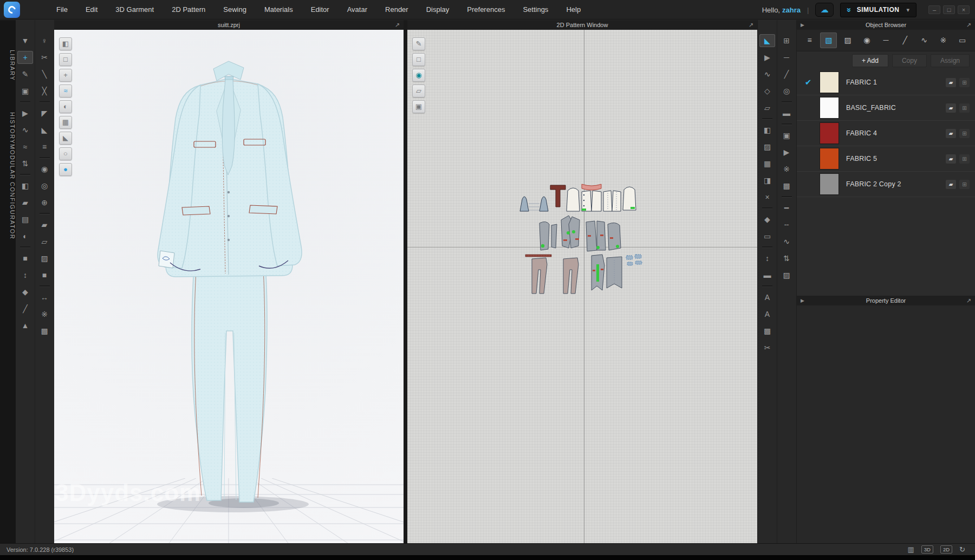  I want to click on select-garment-icon: ▣, so click(786, 135).